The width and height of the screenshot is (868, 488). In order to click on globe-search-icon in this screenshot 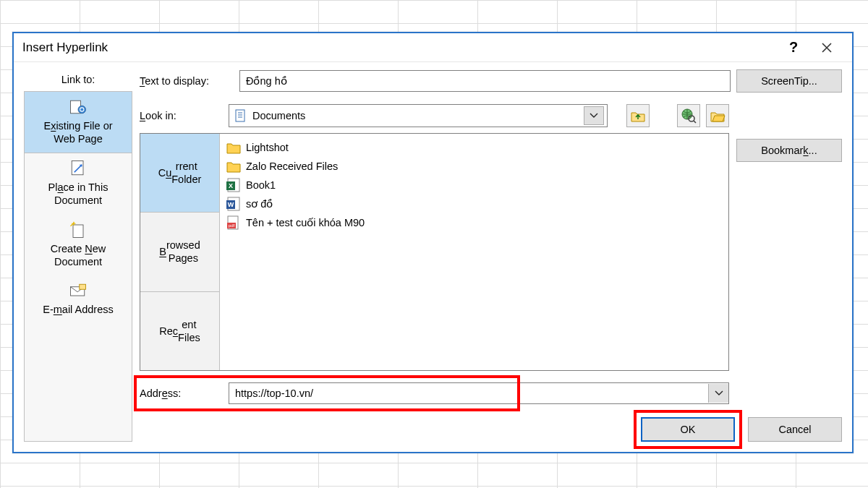, I will do `click(689, 116)`.